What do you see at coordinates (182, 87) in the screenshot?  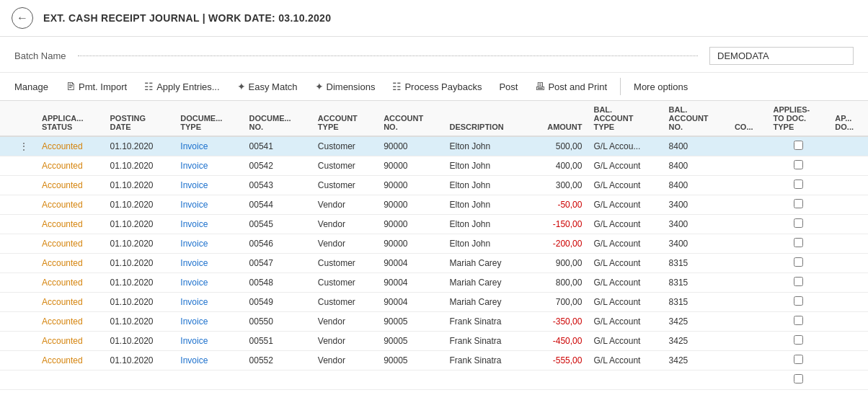 I see `apply-entries-button: ☷ Apply Entries...` at bounding box center [182, 87].